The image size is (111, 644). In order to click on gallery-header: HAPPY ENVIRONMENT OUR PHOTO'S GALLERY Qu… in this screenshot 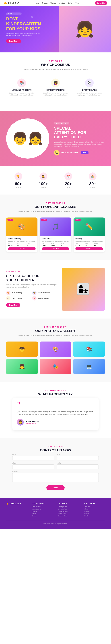, I will do `click(56, 332)`.